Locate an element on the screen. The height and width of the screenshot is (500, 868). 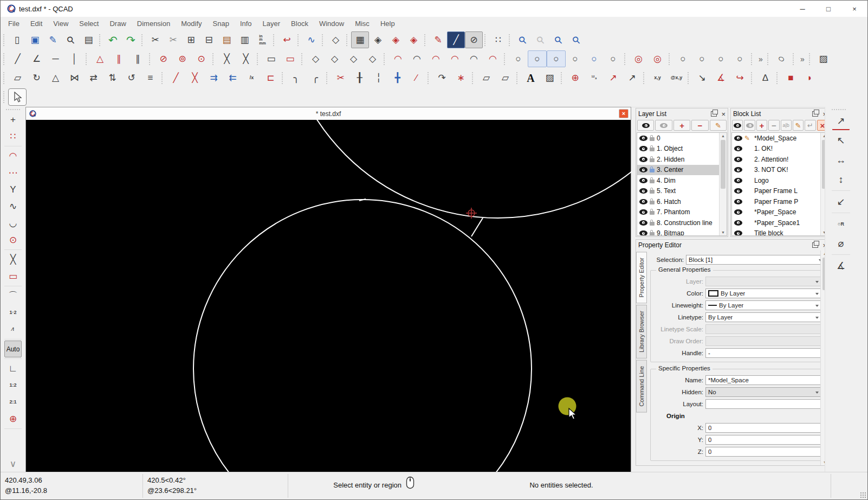
rotate-button: ↻ is located at coordinates (37, 78).